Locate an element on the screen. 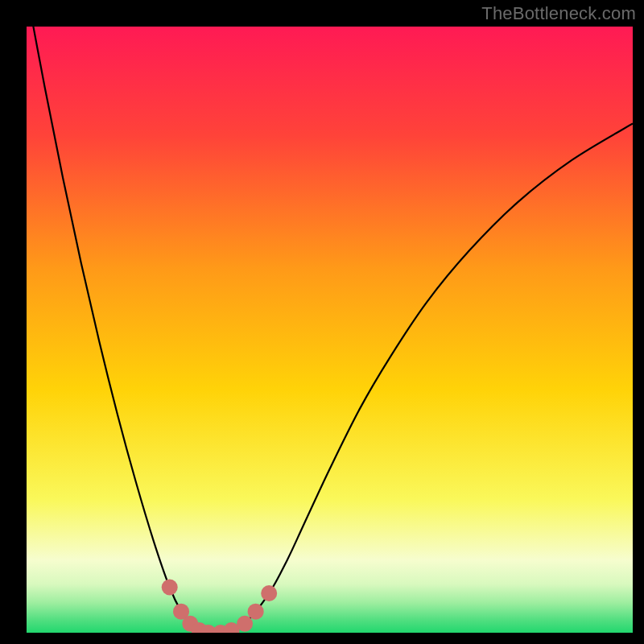 The image size is (644, 644). attribution-watermark: TheBottleneck.com is located at coordinates (559, 14).